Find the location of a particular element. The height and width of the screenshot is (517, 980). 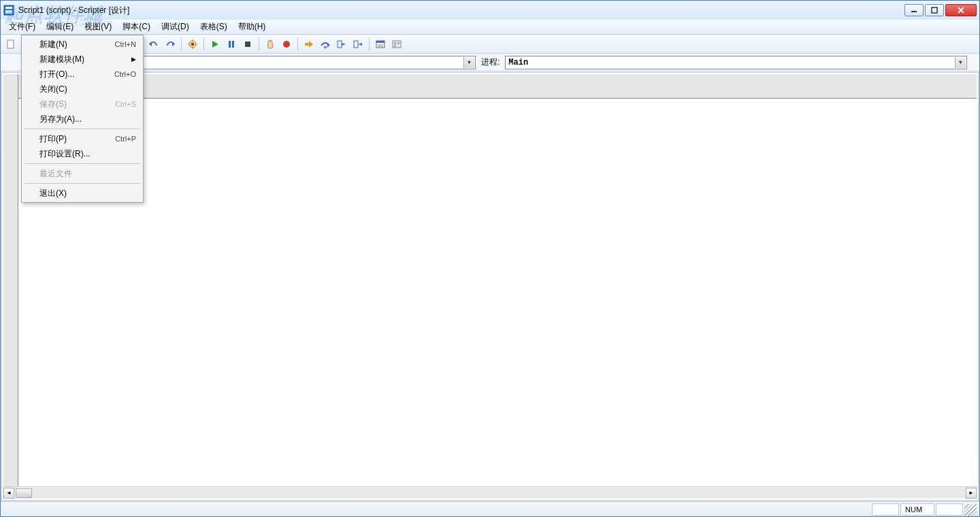

tb-step-out is located at coordinates (342, 44).